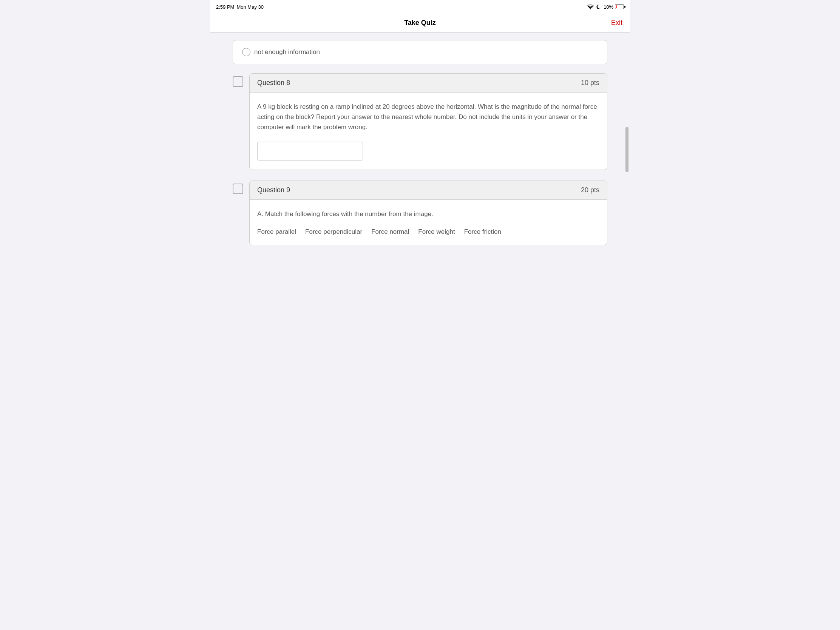 Image resolution: width=840 pixels, height=630 pixels. What do you see at coordinates (437, 232) in the screenshot?
I see `match-item-3: Force weight` at bounding box center [437, 232].